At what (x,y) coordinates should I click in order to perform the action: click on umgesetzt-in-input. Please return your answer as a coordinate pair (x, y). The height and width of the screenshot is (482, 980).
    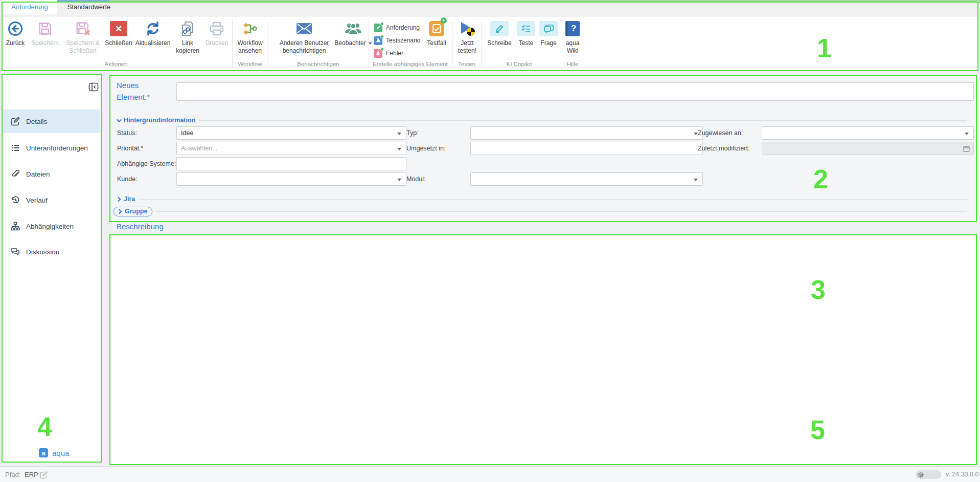
    Looking at the image, I should click on (587, 148).